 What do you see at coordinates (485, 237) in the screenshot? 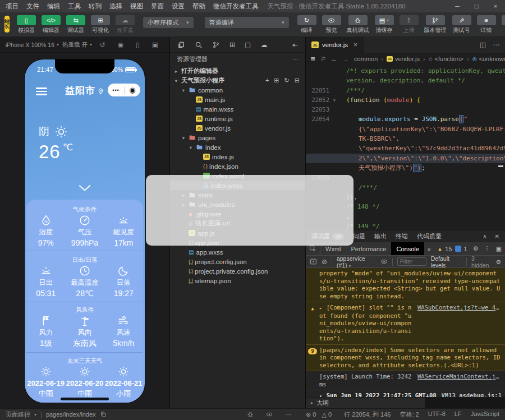
I see `collapse-panel-icon: ∧` at bounding box center [485, 237].